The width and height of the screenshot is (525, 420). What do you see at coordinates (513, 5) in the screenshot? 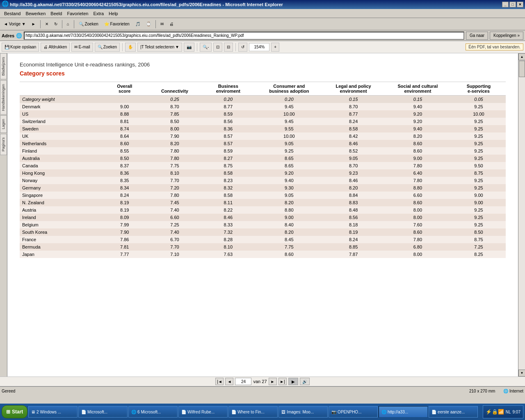
I see `maximize-button: □` at bounding box center [513, 5].